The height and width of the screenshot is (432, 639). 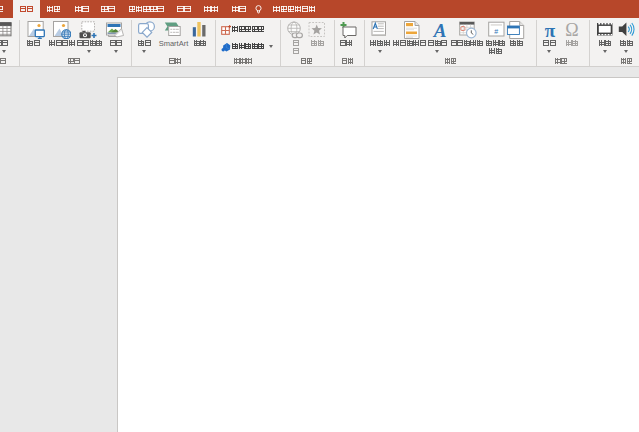 What do you see at coordinates (572, 30) in the screenshot?
I see `svg-text: Ω` at bounding box center [572, 30].